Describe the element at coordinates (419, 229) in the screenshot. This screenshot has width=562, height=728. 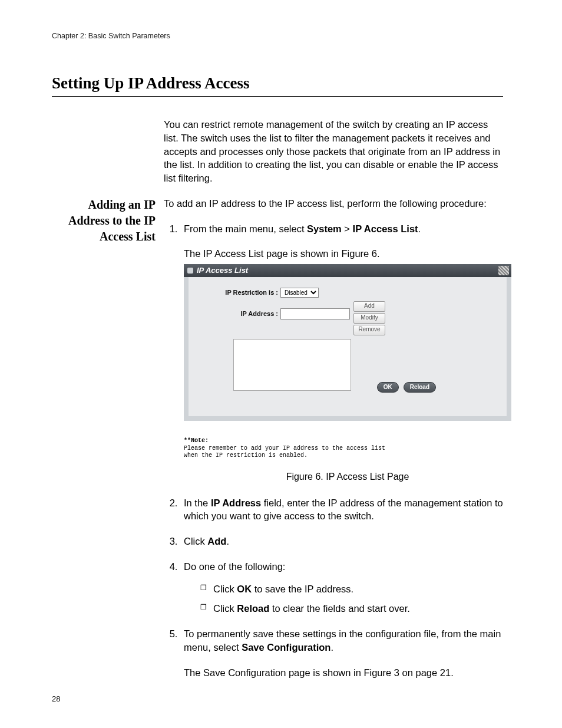
I see `step-1-text-post: .` at that location.